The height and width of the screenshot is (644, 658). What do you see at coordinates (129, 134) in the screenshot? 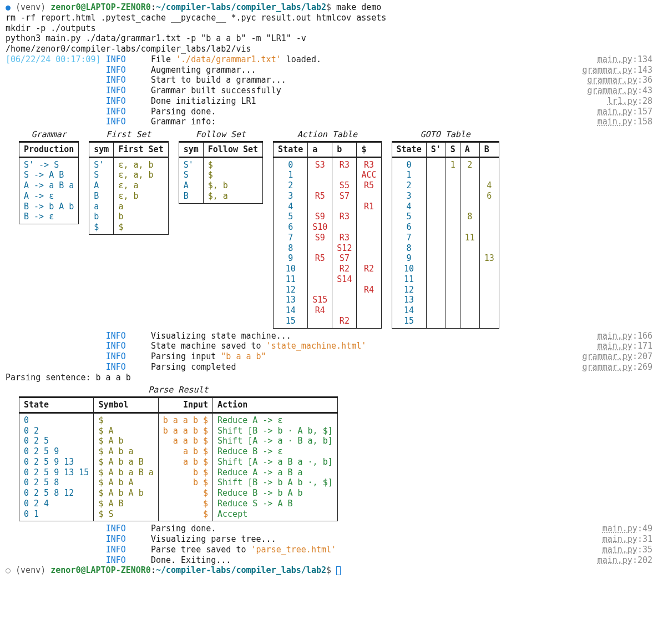
I see `first-title: First Set` at bounding box center [129, 134].